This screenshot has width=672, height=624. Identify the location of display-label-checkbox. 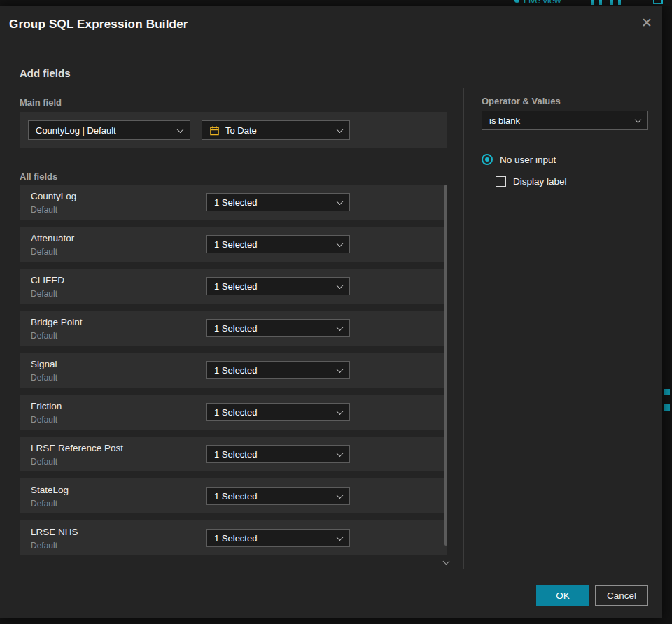
(501, 182).